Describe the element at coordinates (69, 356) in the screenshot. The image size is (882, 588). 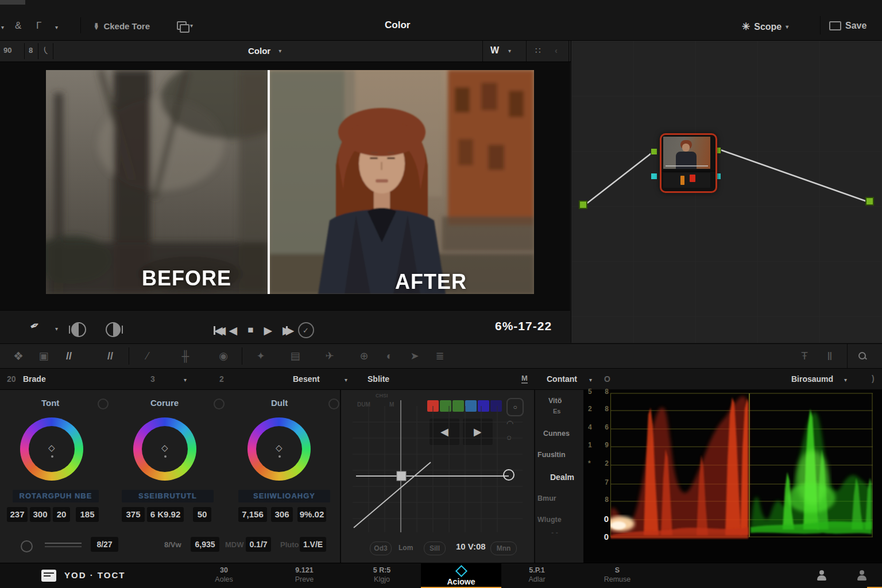
I see `curves-tool-icon: //` at that location.